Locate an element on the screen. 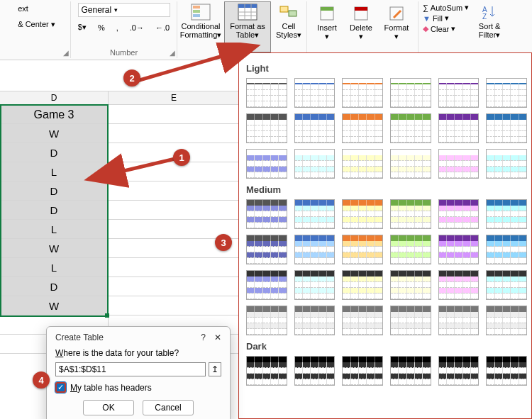  number-format-dropdown: General▾ is located at coordinates (124, 10).